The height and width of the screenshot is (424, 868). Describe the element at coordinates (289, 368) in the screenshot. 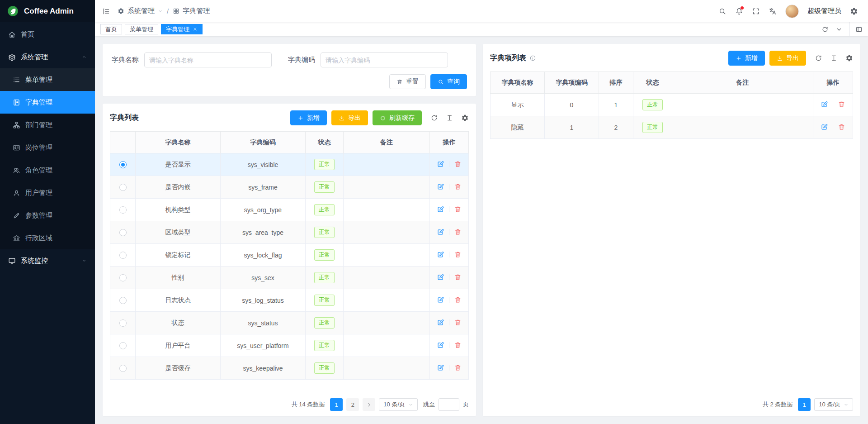

I see `dict-row: 是否缓存sys_keepalive正常` at that location.